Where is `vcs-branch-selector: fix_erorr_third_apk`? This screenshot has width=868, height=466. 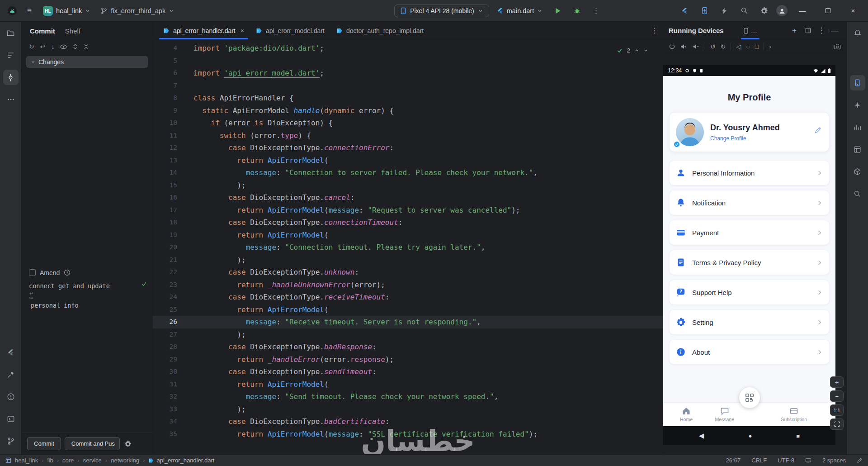 vcs-branch-selector: fix_erorr_third_apk is located at coordinates (137, 11).